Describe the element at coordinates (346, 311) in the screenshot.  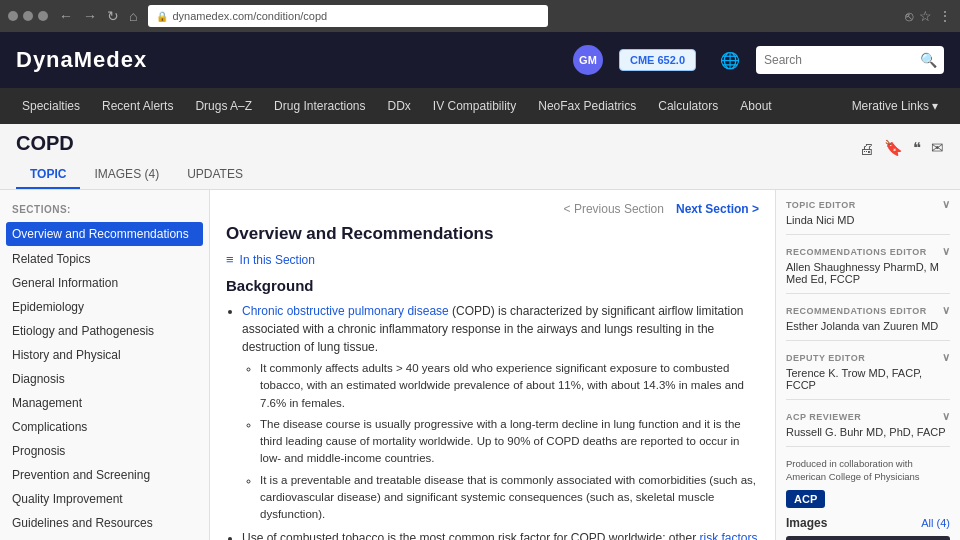
I see `copd-link: Chronic obstructive pulmonary disease` at that location.